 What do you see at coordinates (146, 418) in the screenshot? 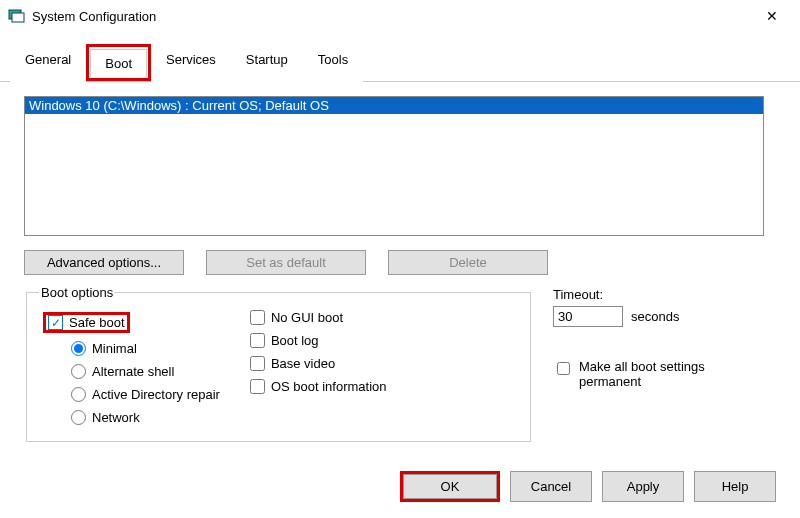
I see `radio-network: Network` at bounding box center [146, 418].